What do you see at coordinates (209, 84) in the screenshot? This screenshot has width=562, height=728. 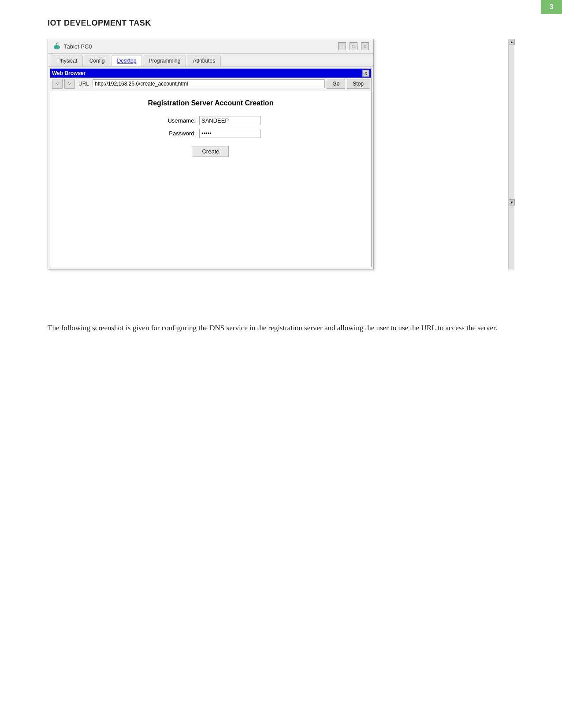 I see `url-input` at bounding box center [209, 84].